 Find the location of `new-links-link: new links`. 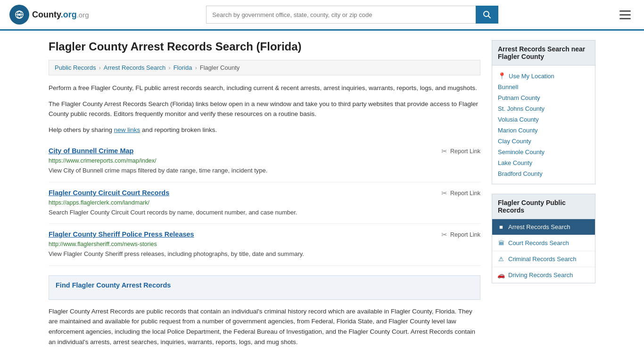

new-links-link: new links is located at coordinates (127, 130).